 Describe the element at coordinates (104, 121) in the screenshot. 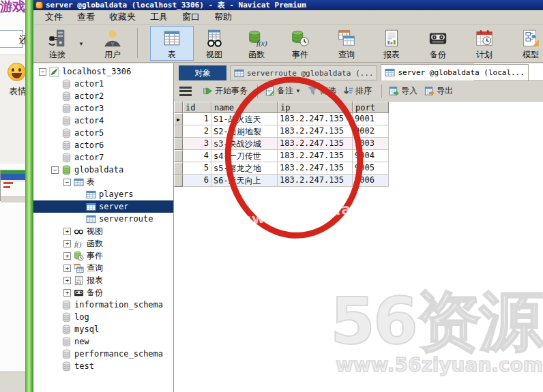

I see `tree-item-actor4: actor4` at that location.